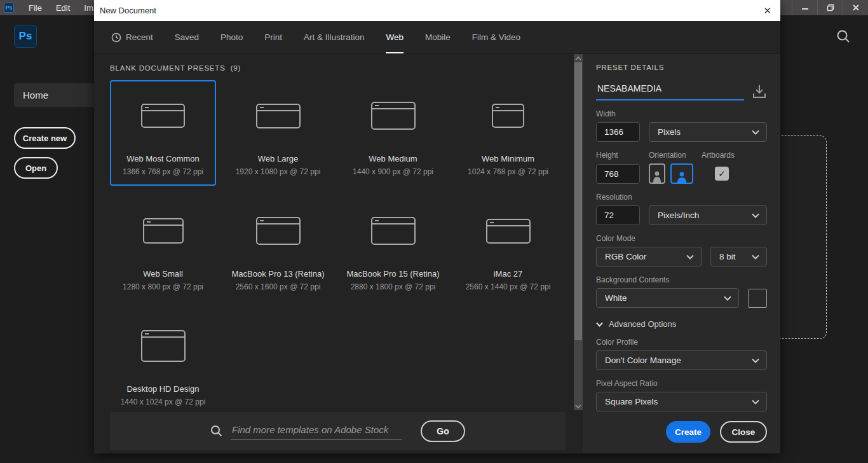 The width and height of the screenshot is (868, 463). What do you see at coordinates (273, 37) in the screenshot?
I see `tab-print: Print` at bounding box center [273, 37].